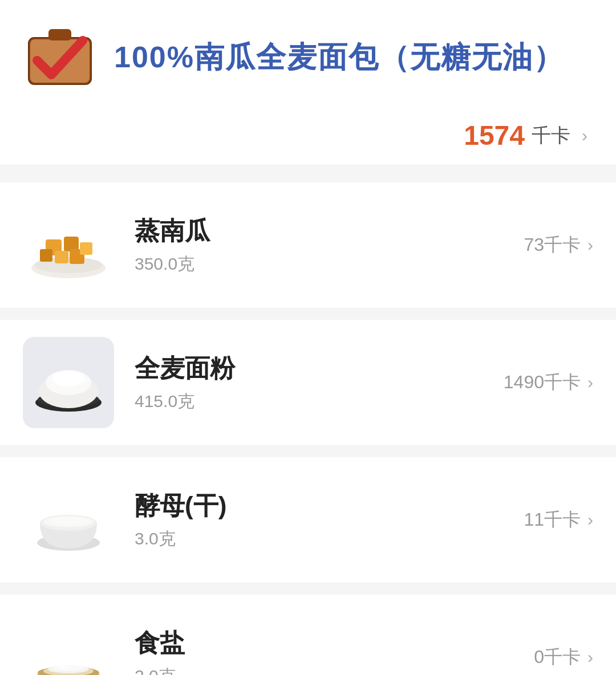  Describe the element at coordinates (339, 58) in the screenshot. I see `page-title: 100%南瓜全麦面包（无糖无油）` at that location.